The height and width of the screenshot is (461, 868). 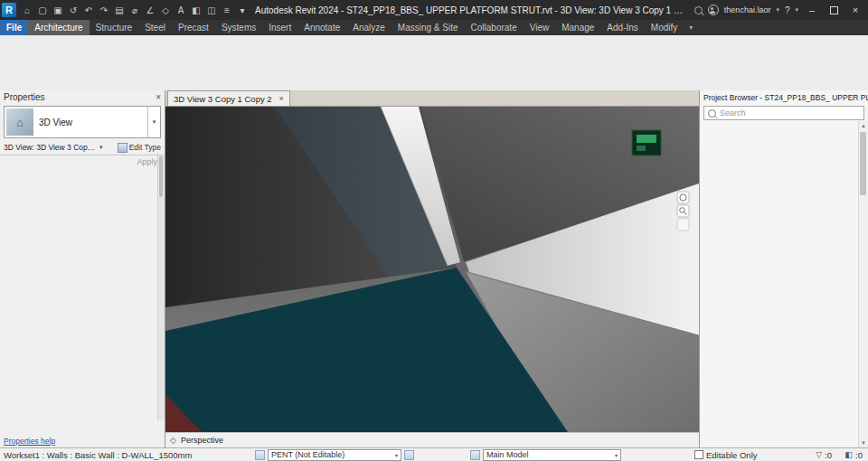 What do you see at coordinates (165, 10) in the screenshot?
I see `tag-icon: ◇` at bounding box center [165, 10].